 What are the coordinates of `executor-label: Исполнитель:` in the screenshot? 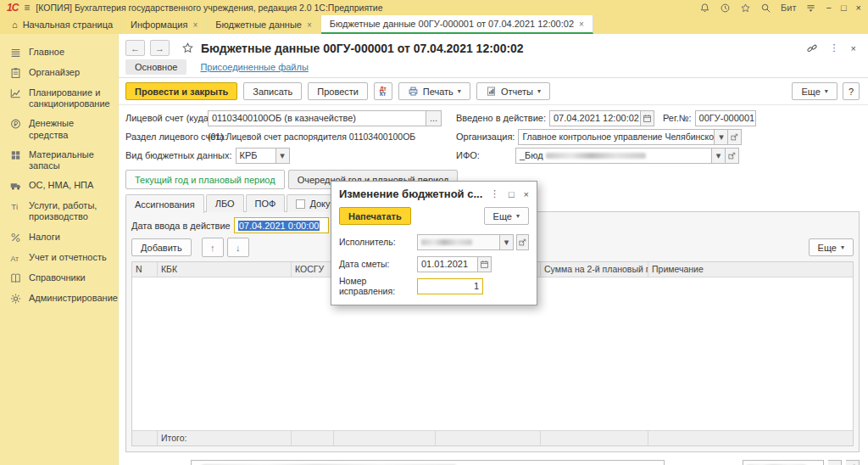 It's located at (378, 242).